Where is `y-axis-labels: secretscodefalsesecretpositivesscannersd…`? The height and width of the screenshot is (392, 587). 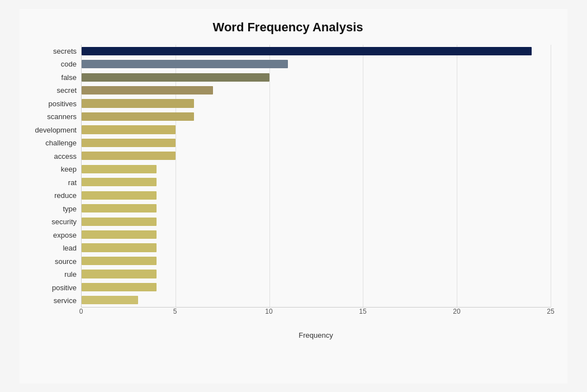
y-axis-labels: secretscodefalsesecretpositivesscannersd… is located at coordinates (53, 176).